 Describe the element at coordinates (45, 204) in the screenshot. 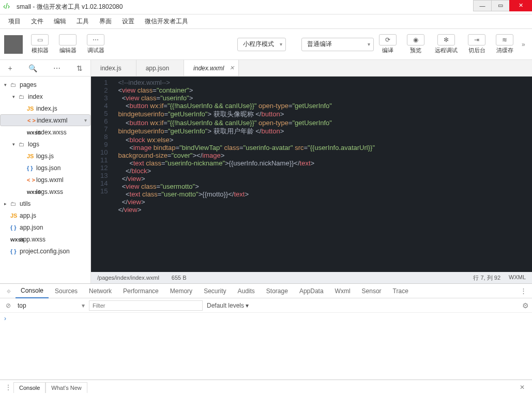

I see `tree-item: ▸🗀utils` at that location.